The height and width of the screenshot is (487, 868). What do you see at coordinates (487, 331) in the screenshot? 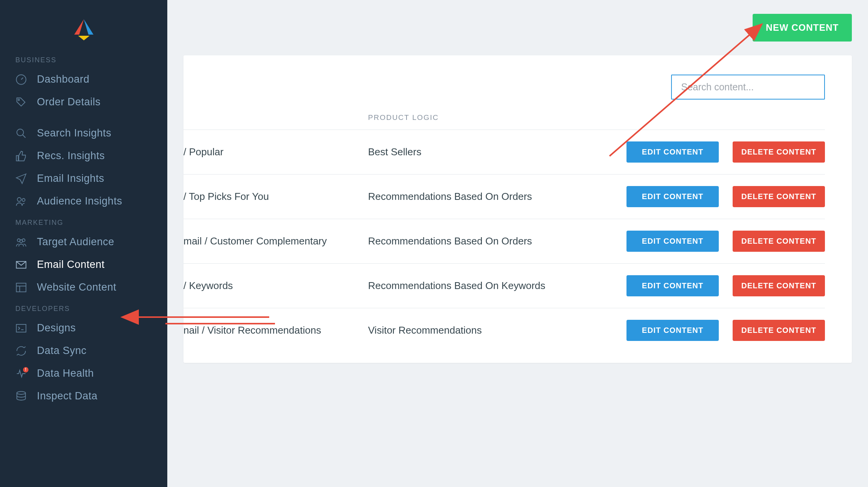
I see `cell-logic: Visitor Recommendations` at bounding box center [487, 331].